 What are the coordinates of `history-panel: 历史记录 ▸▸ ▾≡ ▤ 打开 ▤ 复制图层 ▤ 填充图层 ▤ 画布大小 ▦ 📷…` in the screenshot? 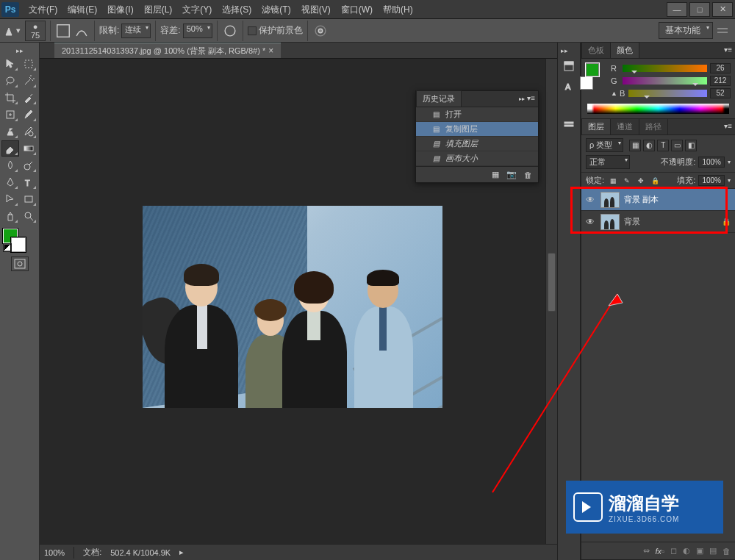 It's located at (477, 137).